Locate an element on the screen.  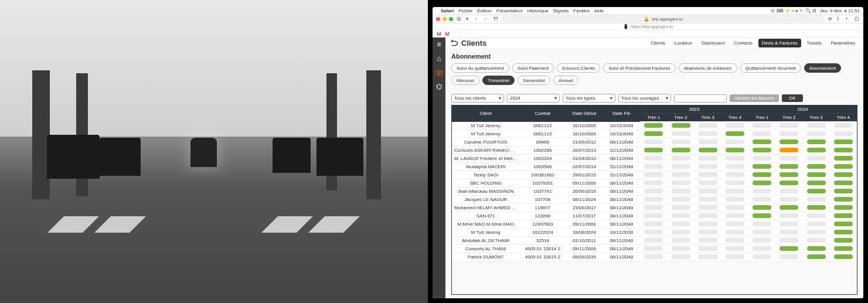
table-row: SBC HOLDING1037920109/11/200608/11/2048 is located at coordinates (654, 183).